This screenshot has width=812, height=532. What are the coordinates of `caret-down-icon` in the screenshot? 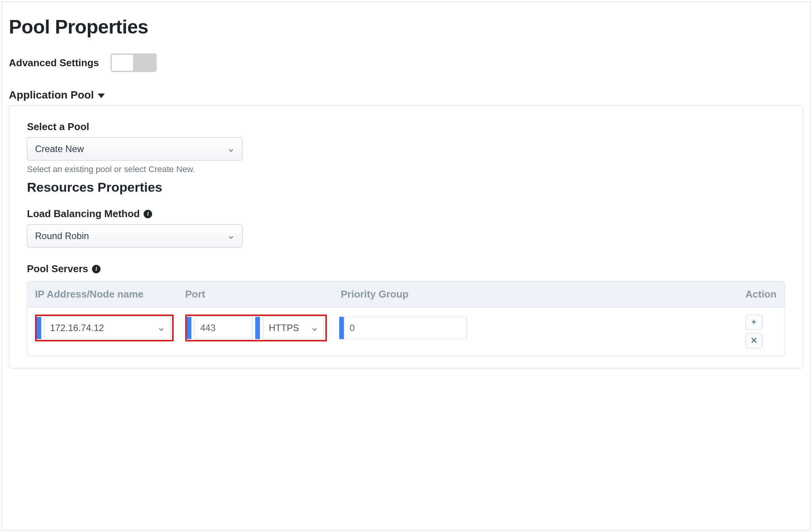 It's located at (101, 96).